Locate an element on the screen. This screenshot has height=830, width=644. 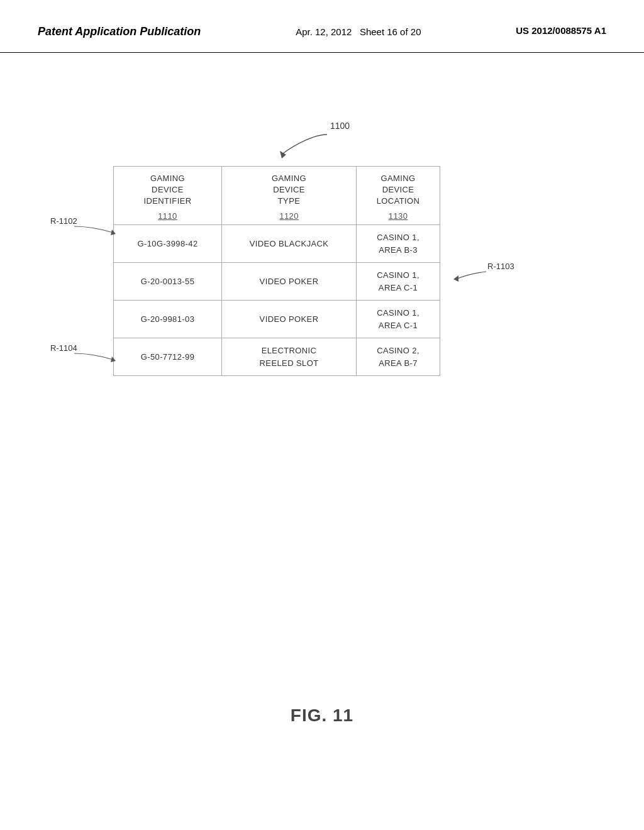
arrow-1100-svg is located at coordinates (308, 141).